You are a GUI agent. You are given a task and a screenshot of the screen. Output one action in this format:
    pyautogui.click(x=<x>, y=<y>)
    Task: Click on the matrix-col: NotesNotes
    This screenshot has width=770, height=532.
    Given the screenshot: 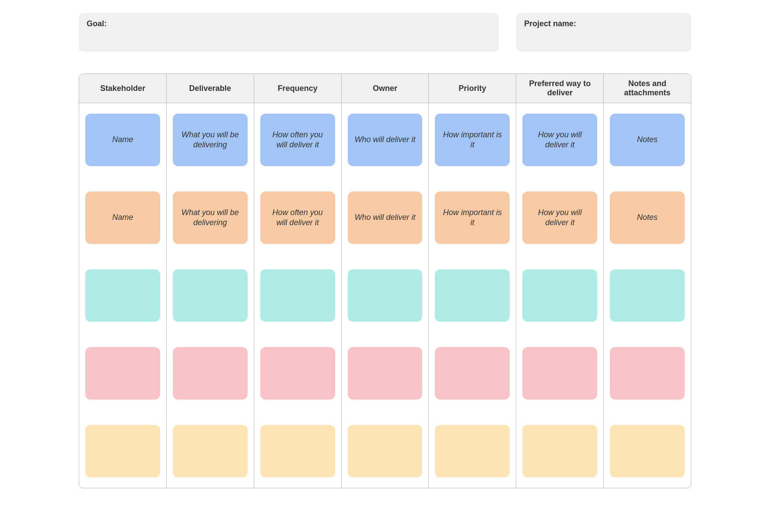 What is the action you would take?
    pyautogui.click(x=648, y=296)
    